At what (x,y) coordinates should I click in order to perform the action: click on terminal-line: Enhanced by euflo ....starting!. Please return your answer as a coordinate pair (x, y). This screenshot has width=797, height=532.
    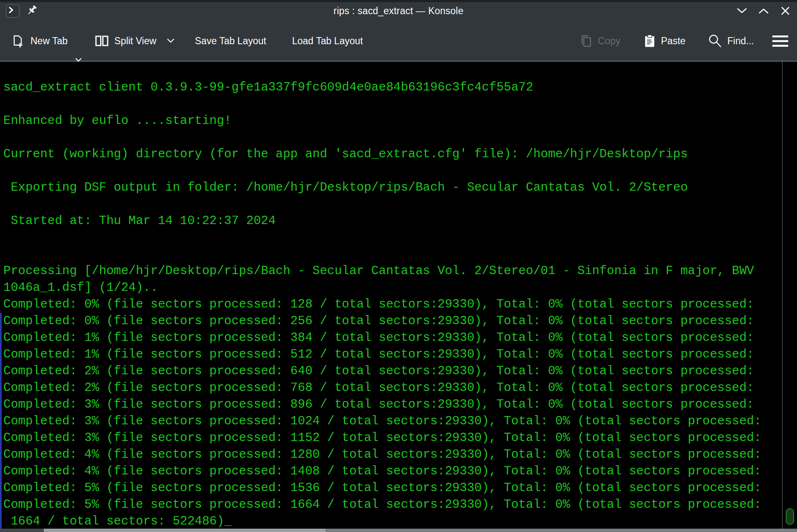
    Looking at the image, I should click on (393, 121).